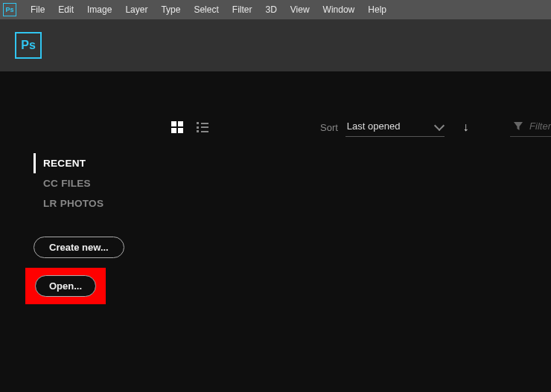 Image resolution: width=551 pixels, height=392 pixels. I want to click on menu-window: Window, so click(340, 10).